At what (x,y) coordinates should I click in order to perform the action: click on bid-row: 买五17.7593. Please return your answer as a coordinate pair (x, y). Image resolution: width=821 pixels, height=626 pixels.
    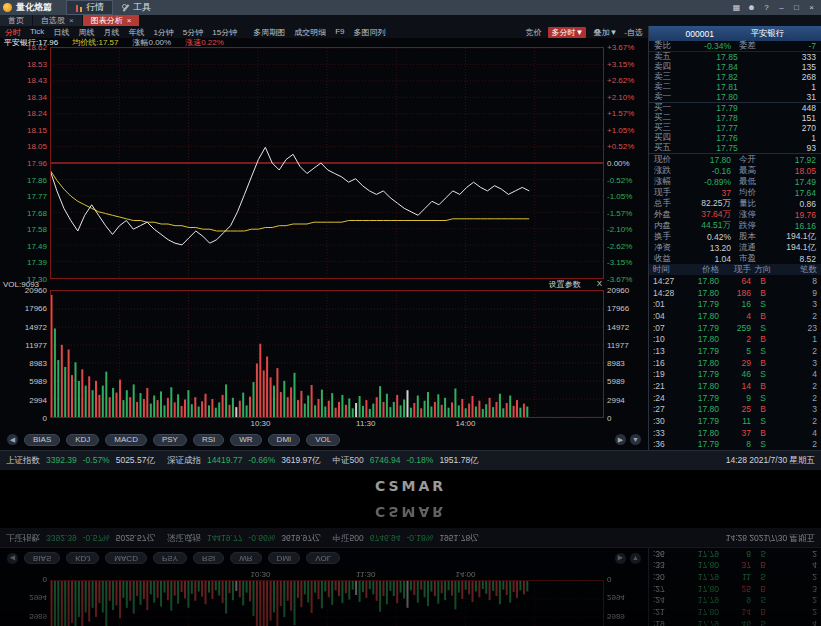
    Looking at the image, I should click on (735, 148).